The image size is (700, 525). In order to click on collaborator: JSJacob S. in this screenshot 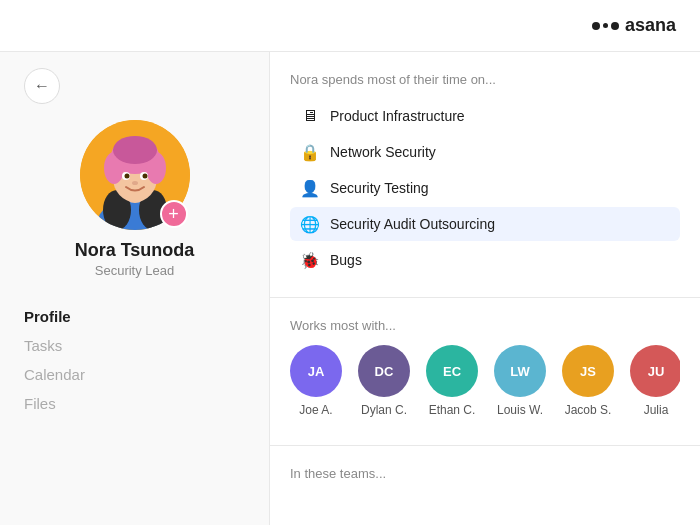, I will do `click(588, 381)`.